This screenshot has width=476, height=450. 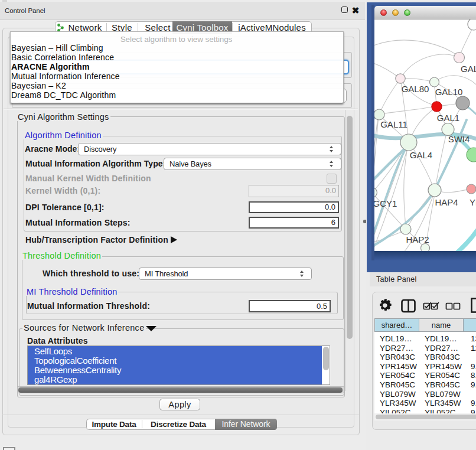 I want to click on svg-text: GAL4, so click(x=421, y=155).